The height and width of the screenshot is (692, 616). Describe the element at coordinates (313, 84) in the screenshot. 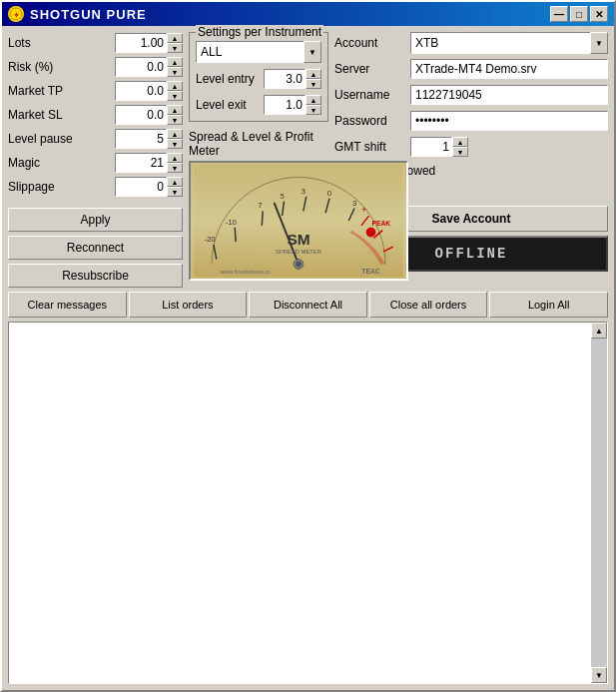

I see `level-entry-down-button: ▼` at that location.